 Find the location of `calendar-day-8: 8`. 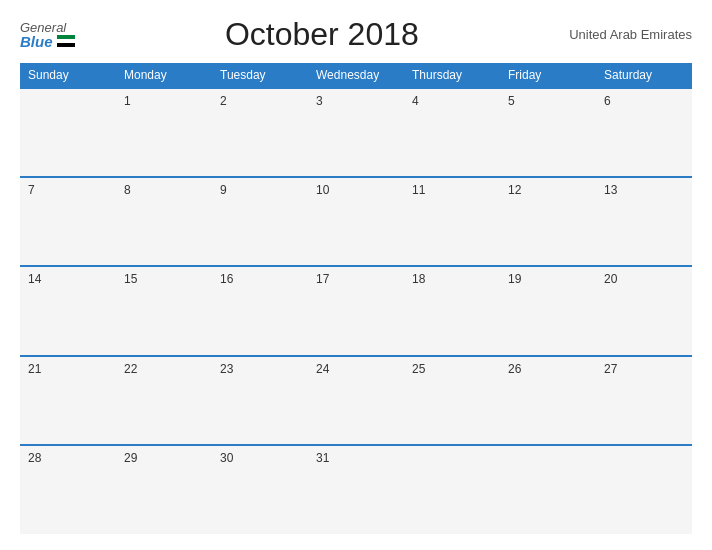

calendar-day-8: 8 is located at coordinates (164, 222).